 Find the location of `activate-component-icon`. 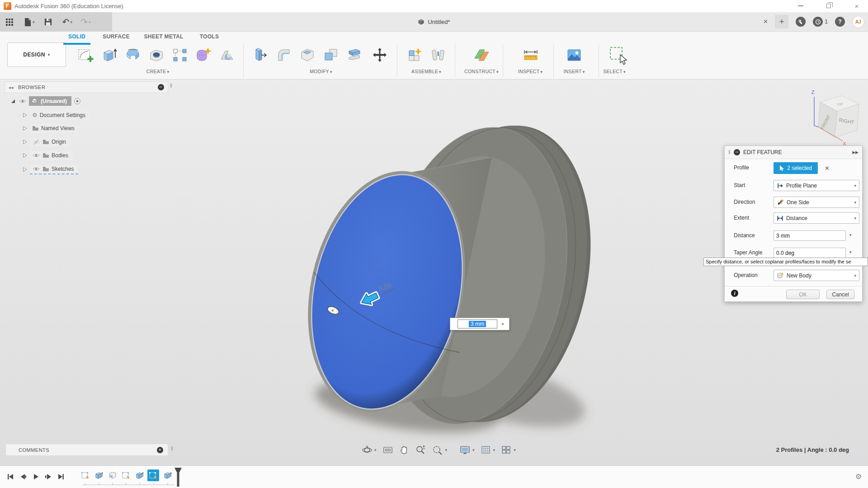

activate-component-icon is located at coordinates (77, 101).